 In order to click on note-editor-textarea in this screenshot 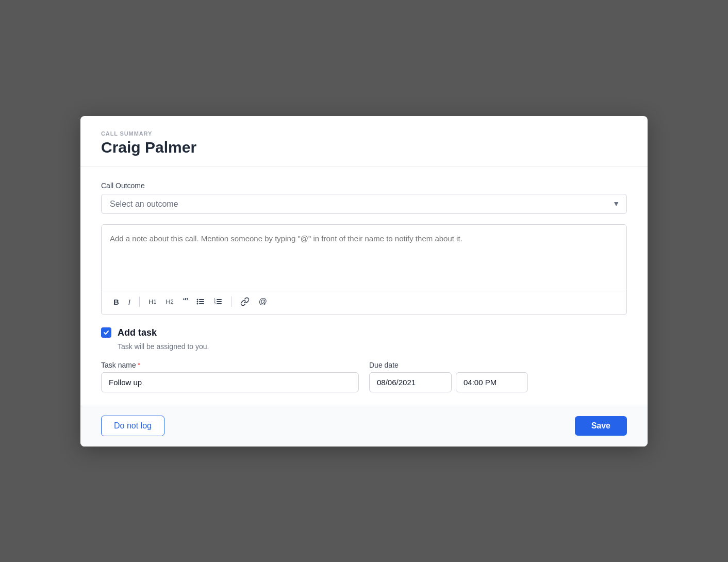, I will do `click(364, 256)`.